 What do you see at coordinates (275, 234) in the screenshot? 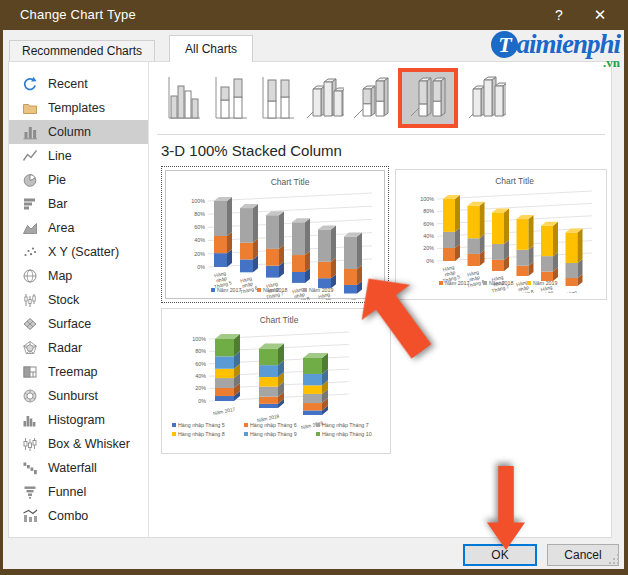
I see `chart-preview-large-1: Chart Title0%20%40%60%80%100%HàngnhậpThá…` at bounding box center [275, 234].